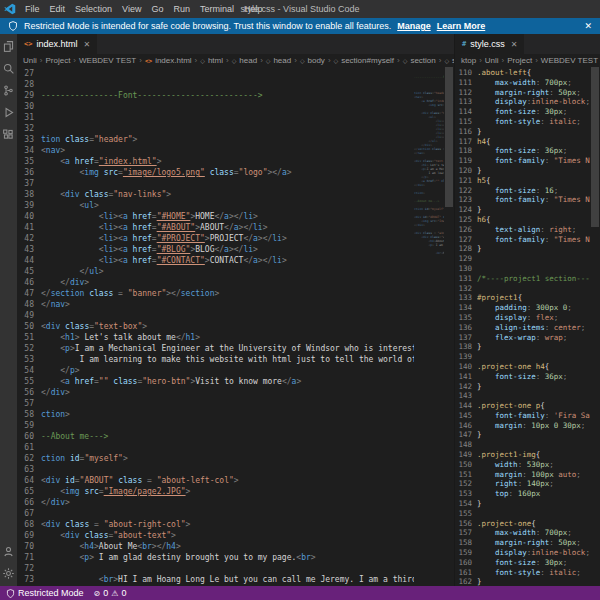 The width and height of the screenshot is (600, 600). I want to click on code-line-161: 161 font-style: italic;, so click(522, 573).